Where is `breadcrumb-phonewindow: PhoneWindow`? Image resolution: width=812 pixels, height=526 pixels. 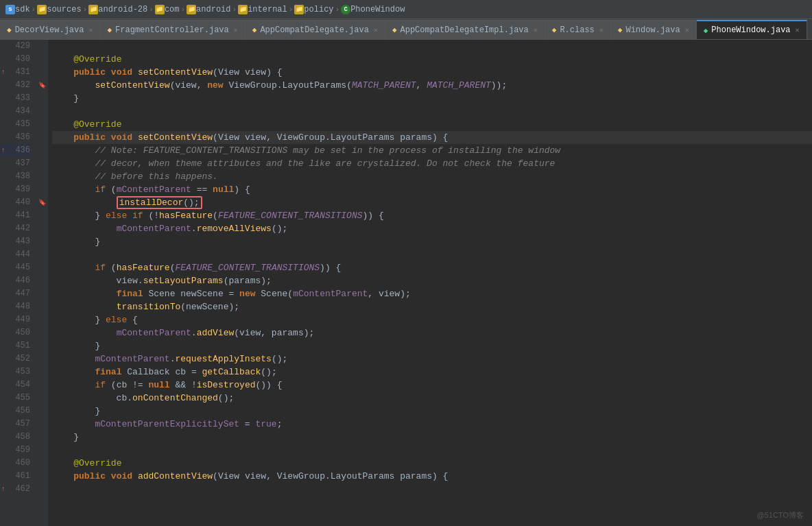 breadcrumb-phonewindow: PhoneWindow is located at coordinates (377, 10).